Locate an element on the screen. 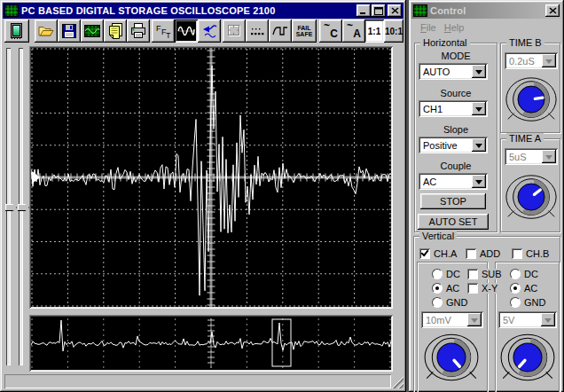  vertical-group: Vertical CH.A ADD CH.B SUB X-Y is located at coordinates (487, 314).